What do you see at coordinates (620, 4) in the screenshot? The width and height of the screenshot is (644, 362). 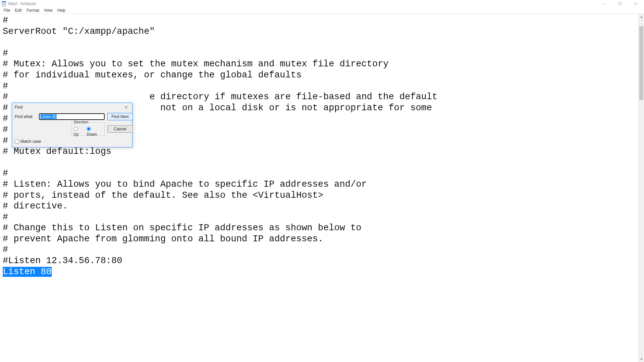 I see `maximize-button` at bounding box center [620, 4].